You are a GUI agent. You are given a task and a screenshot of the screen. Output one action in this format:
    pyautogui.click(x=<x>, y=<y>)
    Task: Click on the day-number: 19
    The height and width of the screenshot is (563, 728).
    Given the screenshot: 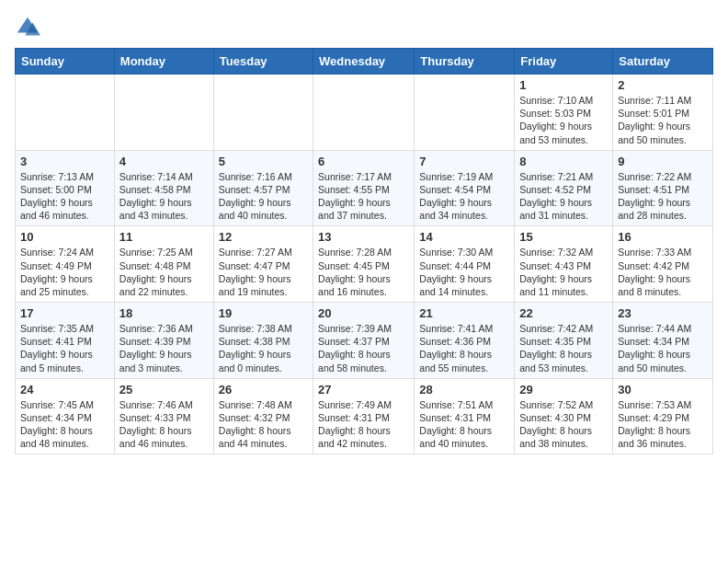 What is the action you would take?
    pyautogui.click(x=263, y=313)
    